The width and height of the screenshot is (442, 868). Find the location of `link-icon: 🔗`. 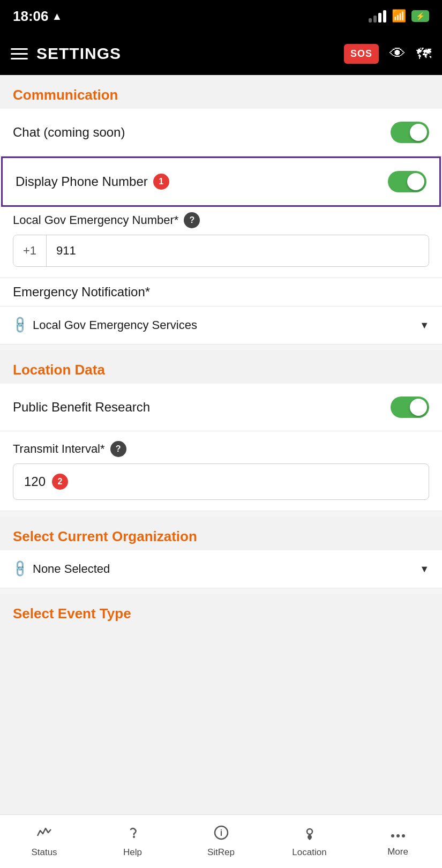

link-icon: 🔗 is located at coordinates (20, 325).